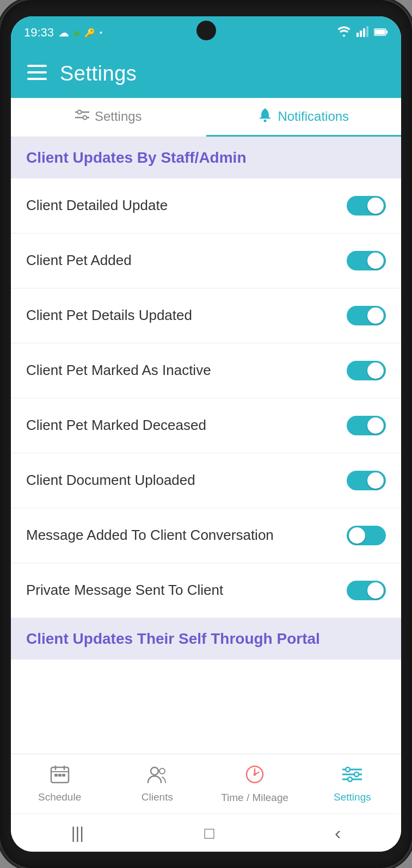 Image resolution: width=412 pixels, height=868 pixels. I want to click on toggle-client-pet-details-updated, so click(366, 316).